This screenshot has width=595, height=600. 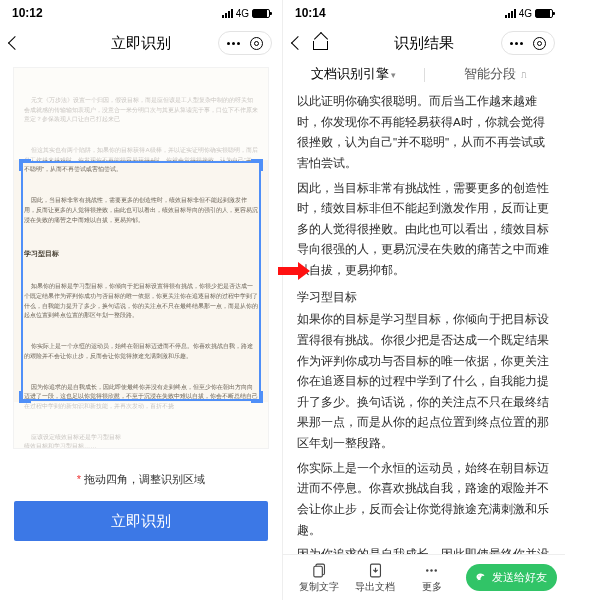 I want to click on result-paragraph: 因此，当目标非常有挑战性，需要更多的创造性时，绩效目标非但不能起到激发作用，反而…, so click(x=424, y=230).